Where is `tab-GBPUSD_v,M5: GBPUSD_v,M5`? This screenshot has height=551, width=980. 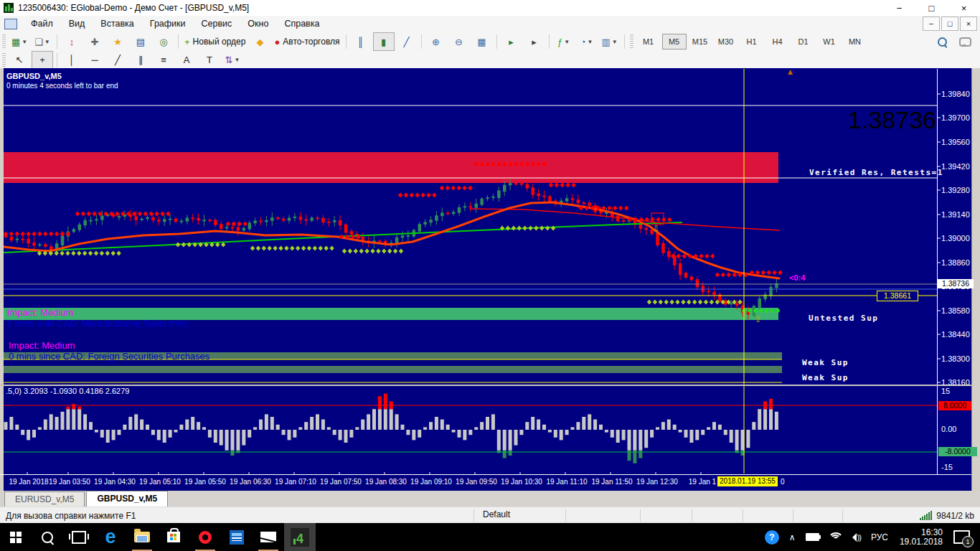
tab-GBPUSD_v,M5: GBPUSD_v,M5 is located at coordinates (127, 499).